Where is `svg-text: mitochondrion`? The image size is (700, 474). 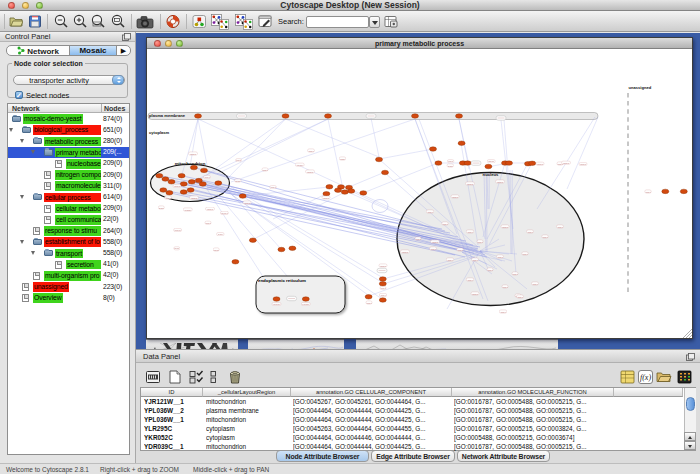 svg-text: mitochondrion is located at coordinates (190, 164).